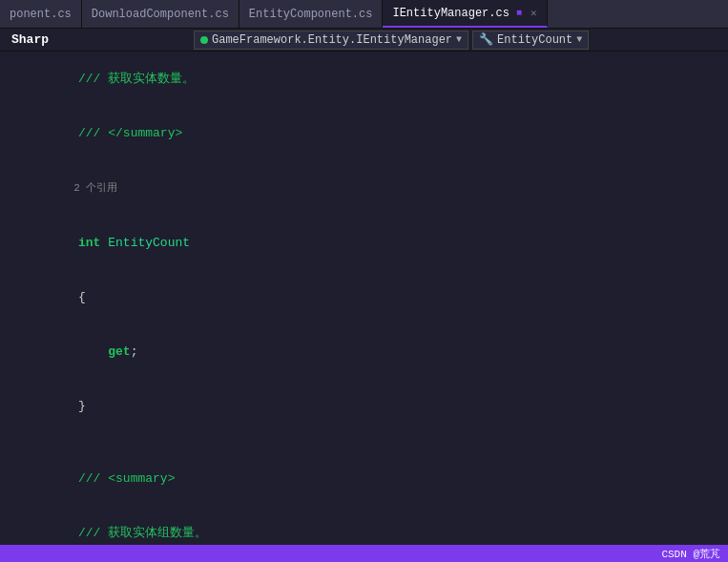 This screenshot has height=562, width=728. I want to click on namespace-arrow-icon: ▼, so click(459, 40).